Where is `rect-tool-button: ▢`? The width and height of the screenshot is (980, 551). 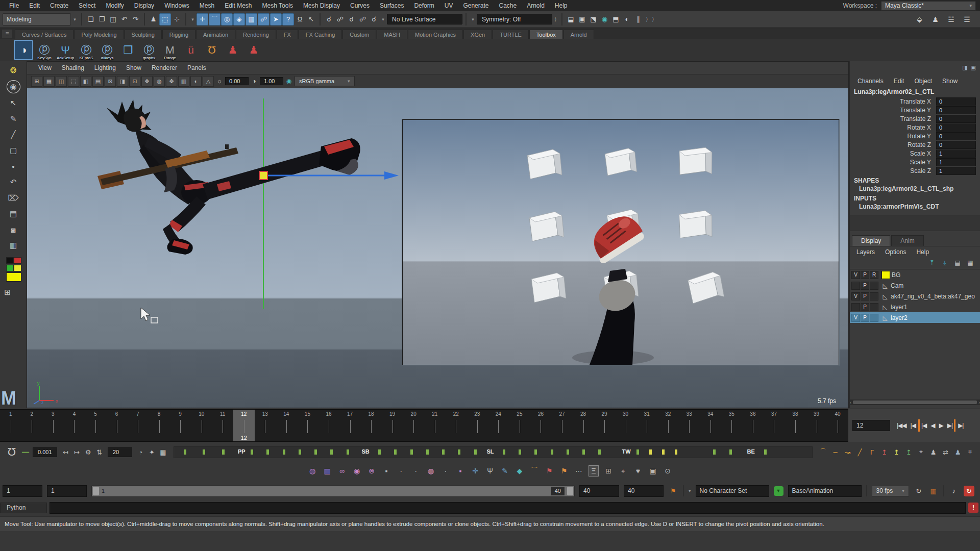 rect-tool-button: ▢ is located at coordinates (13, 151).